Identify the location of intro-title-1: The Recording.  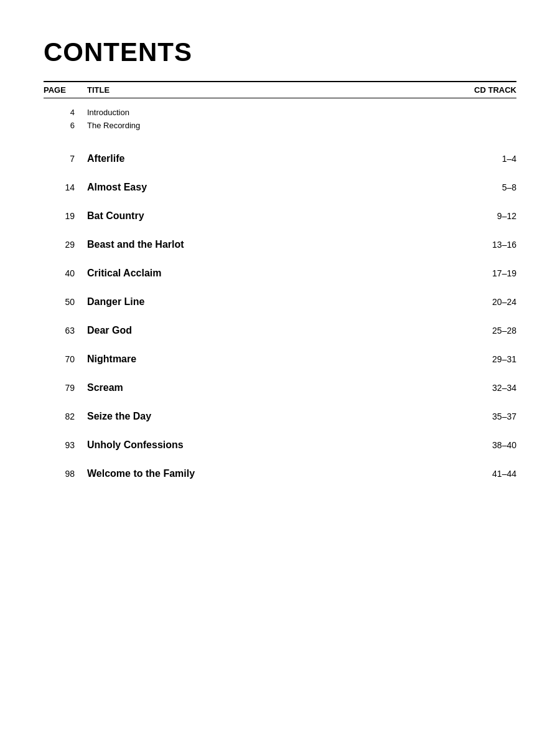
(302, 126).